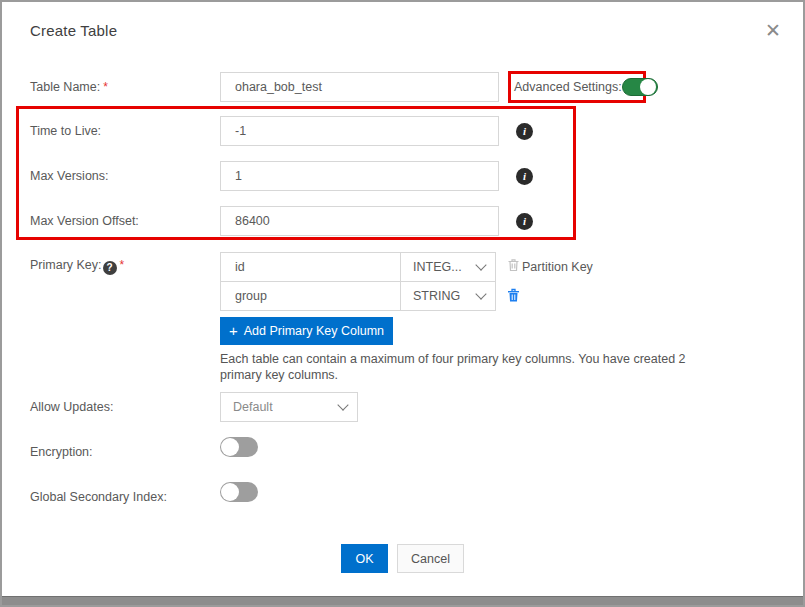 This screenshot has height=607, width=805. What do you see at coordinates (239, 492) in the screenshot?
I see `global-secondary-index-toggle` at bounding box center [239, 492].